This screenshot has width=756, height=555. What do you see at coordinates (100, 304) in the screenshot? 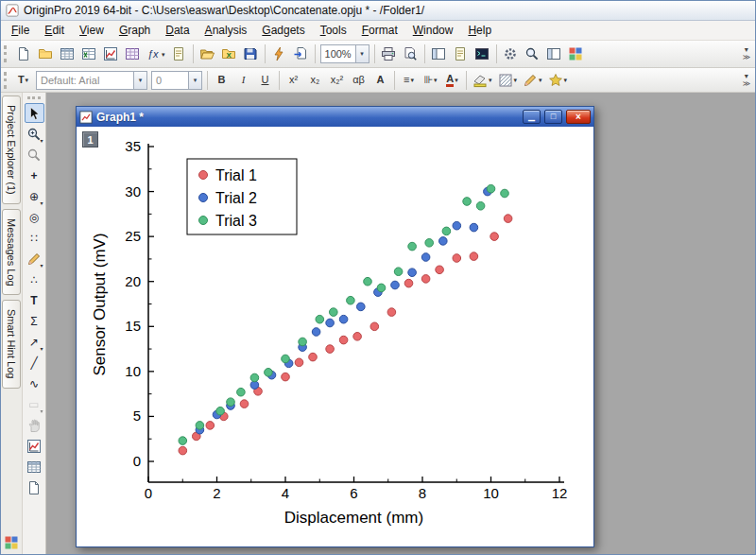
I see `svg-text: Sensor Output (mV)` at bounding box center [100, 304].